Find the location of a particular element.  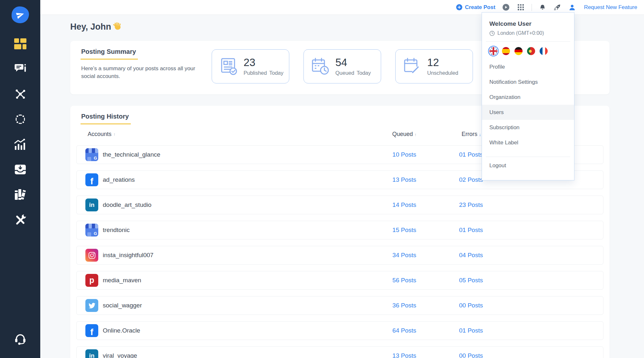

unscheduled-count: 12 is located at coordinates (443, 63).